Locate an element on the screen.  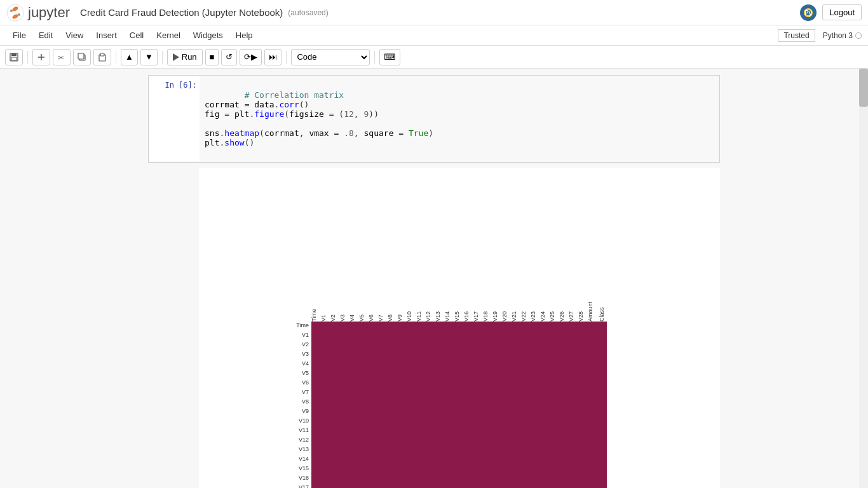
topbar-right: Py Logout is located at coordinates (831, 13).